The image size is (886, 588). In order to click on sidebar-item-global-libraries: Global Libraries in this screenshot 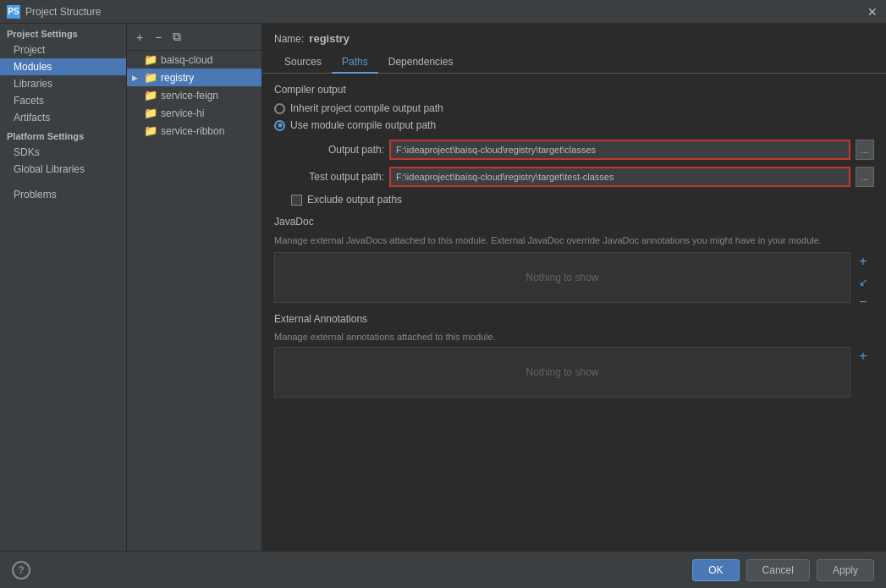, I will do `click(63, 169)`.